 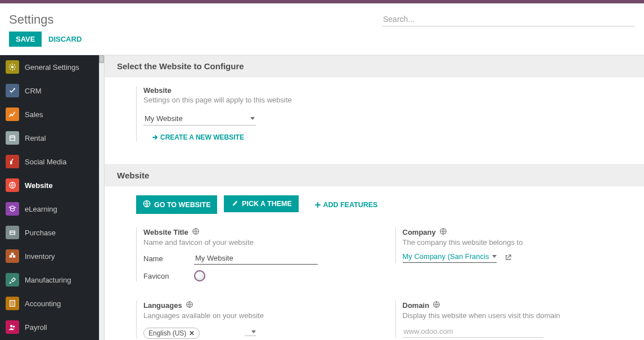 I want to click on sidebar-item-label: Inventory, so click(x=39, y=257).